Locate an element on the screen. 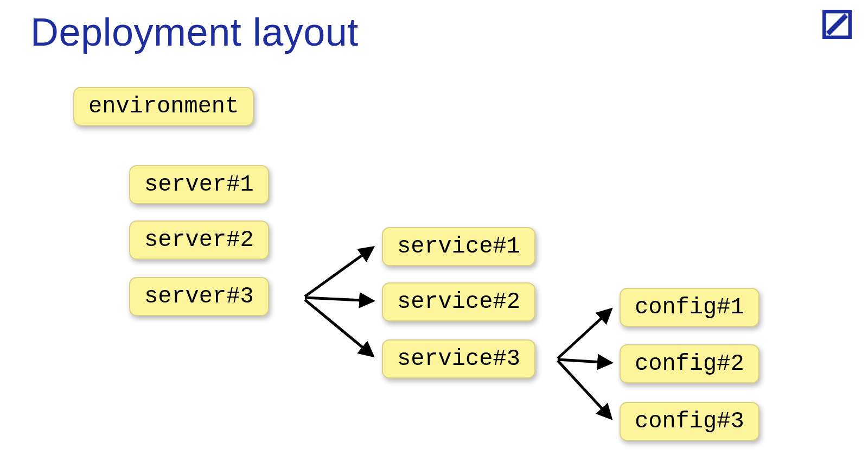  node-server-1: server#1 is located at coordinates (199, 185).